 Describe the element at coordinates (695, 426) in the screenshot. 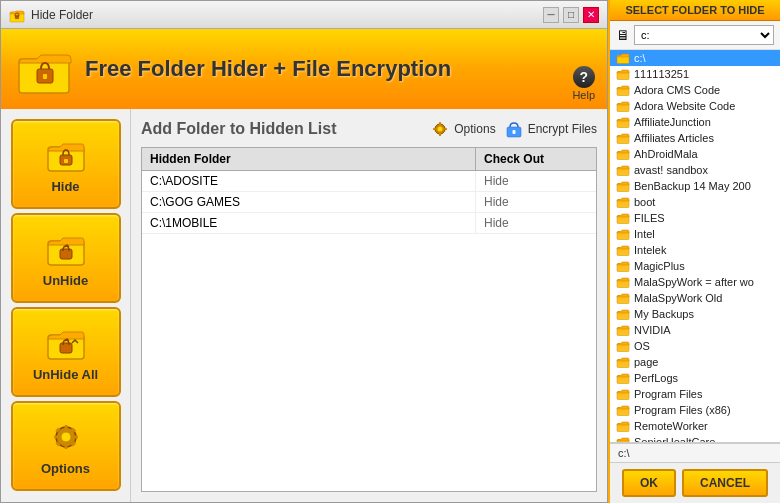

I see `folder-item: RemoteWorker` at that location.